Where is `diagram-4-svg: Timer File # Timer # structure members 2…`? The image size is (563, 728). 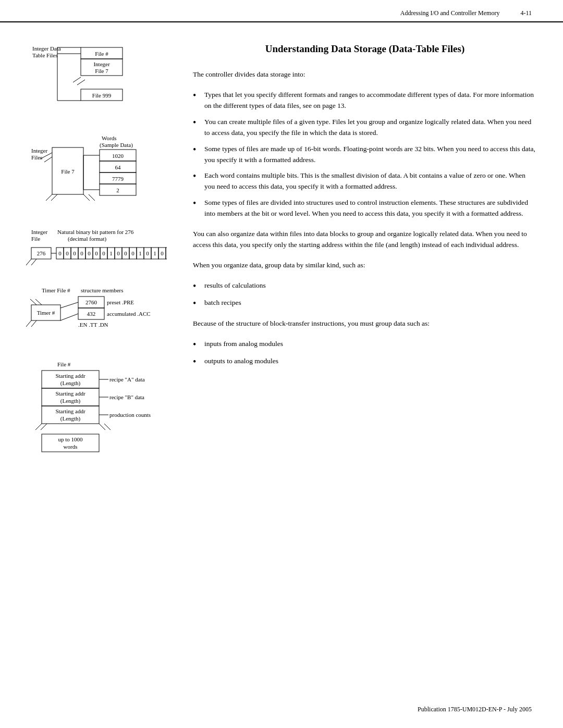 diagram-4-svg: Timer File # Timer # structure members 2… is located at coordinates (96, 315).